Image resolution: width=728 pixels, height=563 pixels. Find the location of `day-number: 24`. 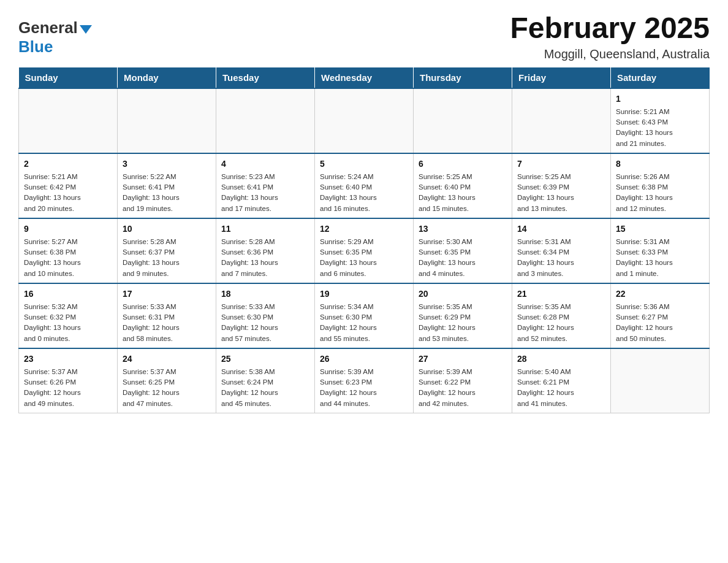

day-number: 24 is located at coordinates (167, 359).